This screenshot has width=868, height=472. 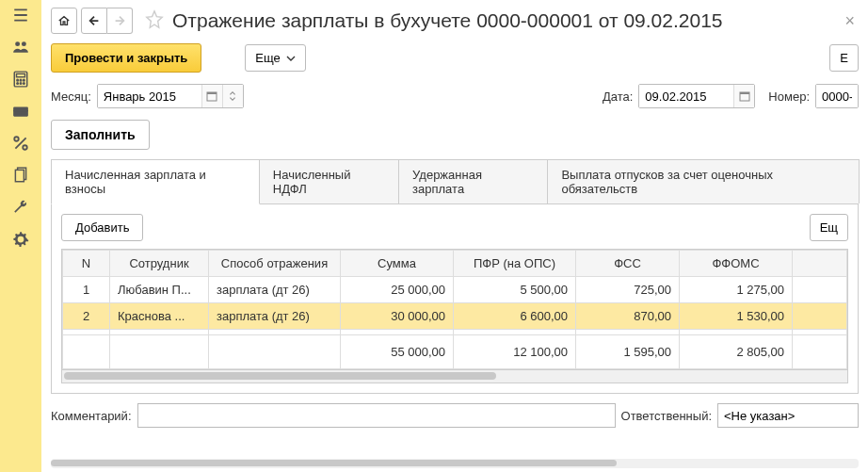 I want to click on cell-ffoms: 1 275,00, so click(x=736, y=290).